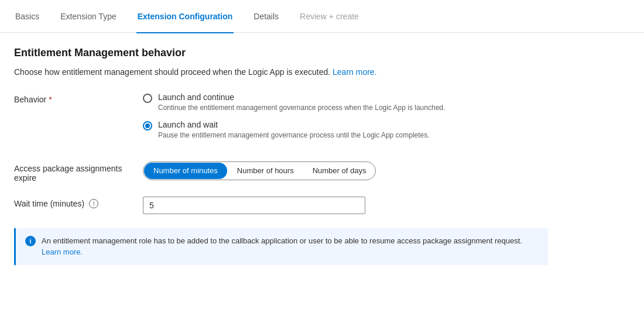 This screenshot has width=644, height=330. I want to click on wait-time-tooltip-icon: i, so click(94, 204).